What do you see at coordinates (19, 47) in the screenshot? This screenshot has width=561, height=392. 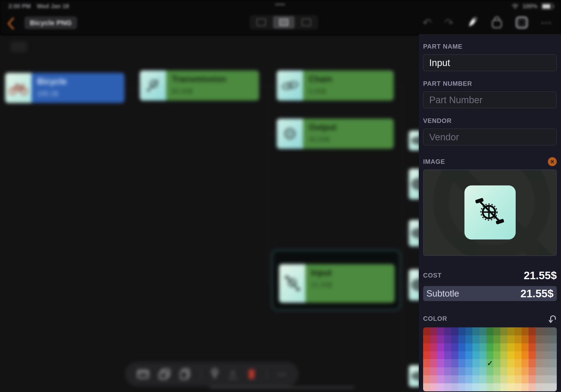 I see `canvas-zoom-chip` at bounding box center [19, 47].